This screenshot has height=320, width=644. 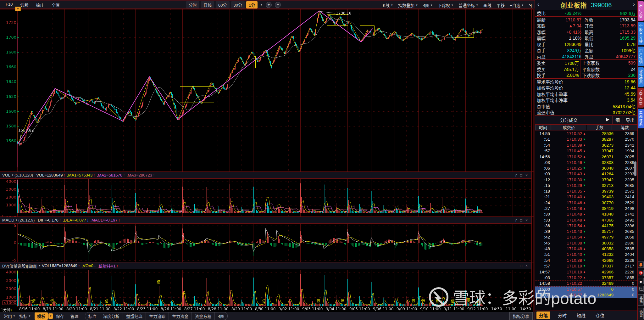 What do you see at coordinates (446, 5) in the screenshot?
I see `tool-button-3: 下除权▼` at bounding box center [446, 5].